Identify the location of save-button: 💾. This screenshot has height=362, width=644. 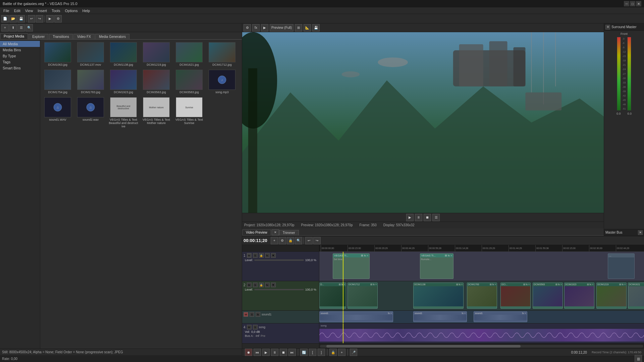
(21, 19).